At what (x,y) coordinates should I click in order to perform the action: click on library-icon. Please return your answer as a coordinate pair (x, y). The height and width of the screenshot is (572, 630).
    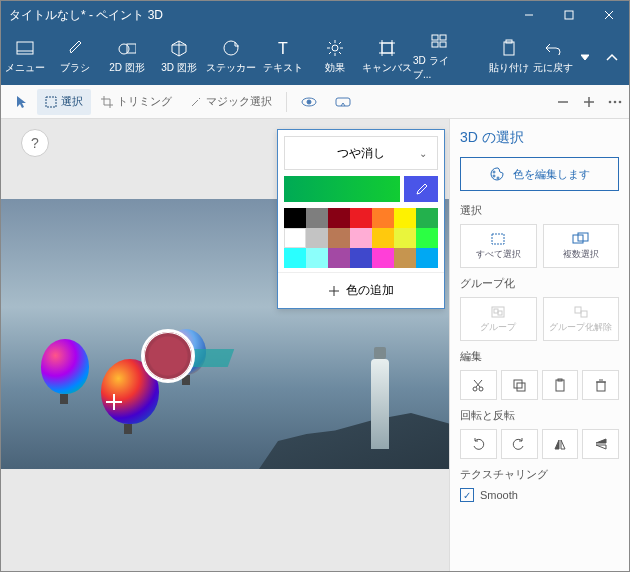
    Looking at the image, I should click on (439, 41).